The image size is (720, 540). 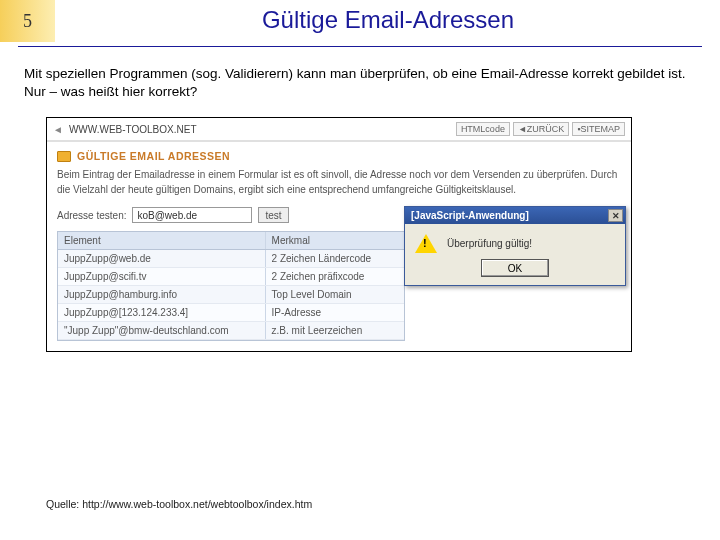 What do you see at coordinates (133, 130) in the screenshot?
I see `url-text: WWW.WEB-TOOLBOX.NET` at bounding box center [133, 130].